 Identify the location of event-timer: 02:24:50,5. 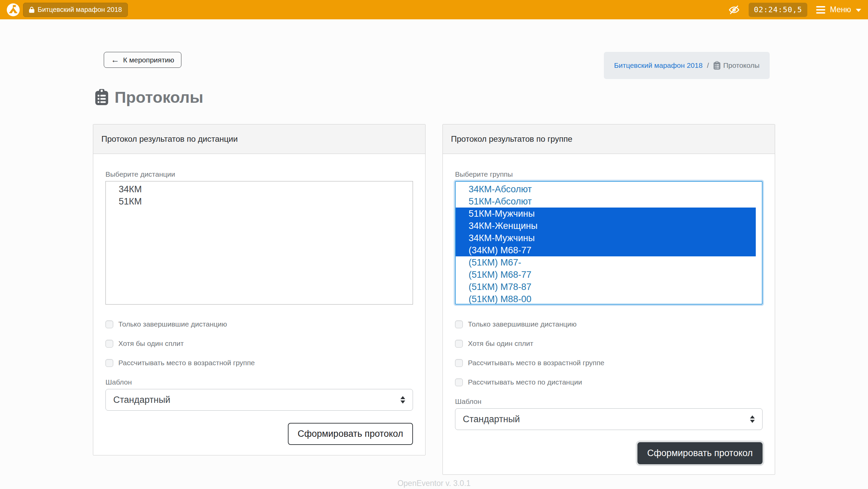
(778, 10).